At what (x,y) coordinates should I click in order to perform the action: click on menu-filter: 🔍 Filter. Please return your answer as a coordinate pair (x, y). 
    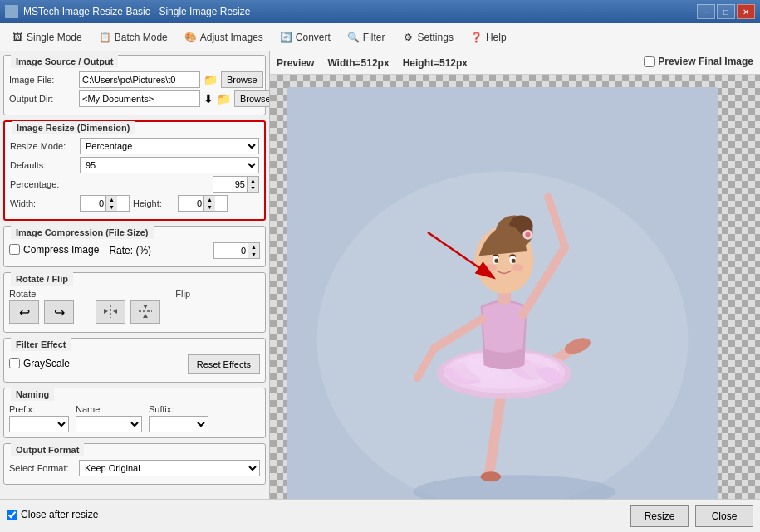
    Looking at the image, I should click on (366, 37).